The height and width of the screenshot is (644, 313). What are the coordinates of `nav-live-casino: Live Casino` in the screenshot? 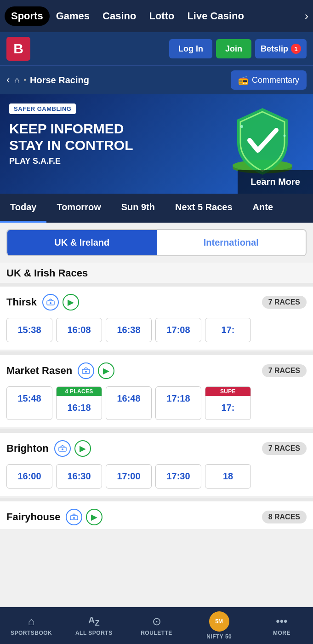 It's located at (215, 16).